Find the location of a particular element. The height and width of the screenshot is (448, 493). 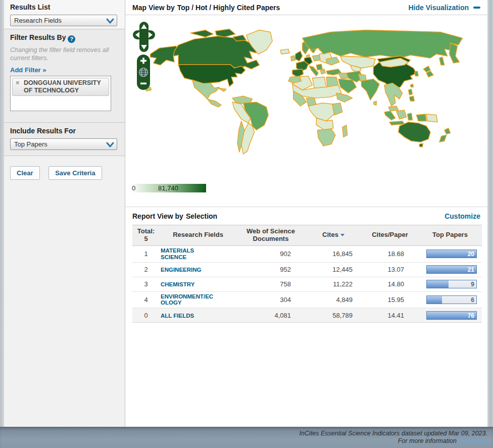

table-header-row: Total: 5 Research Fields Web of Science … is located at coordinates (307, 235).